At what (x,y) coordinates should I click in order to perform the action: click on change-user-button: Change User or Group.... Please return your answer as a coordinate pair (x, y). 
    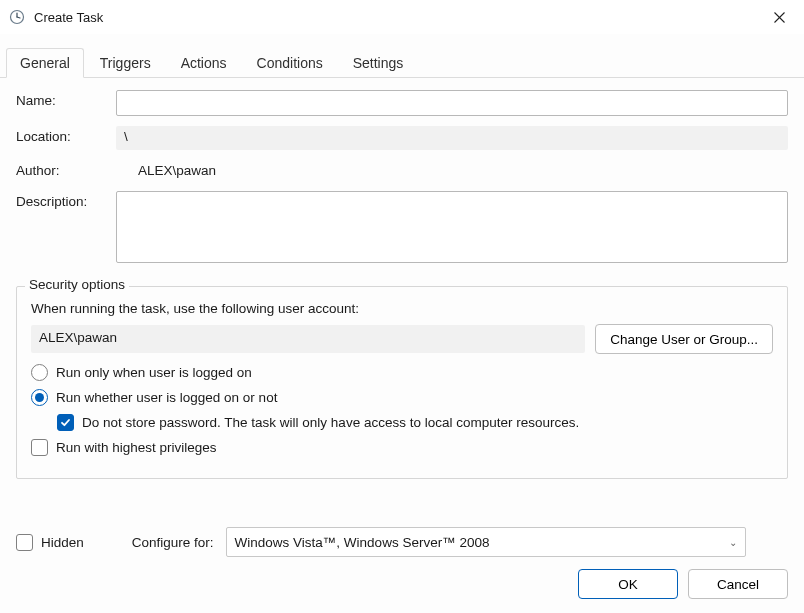
    Looking at the image, I should click on (684, 339).